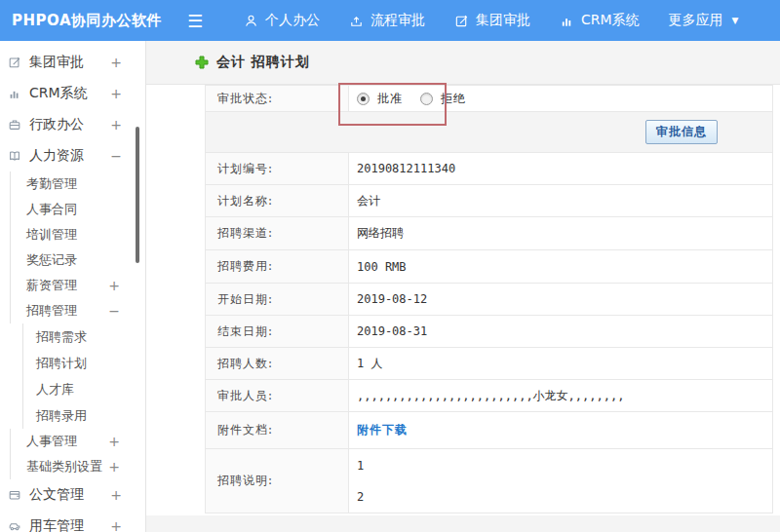 Image resolution: width=780 pixels, height=532 pixels. Describe the element at coordinates (427, 99) in the screenshot. I see `radio-unselected-icon` at that location.